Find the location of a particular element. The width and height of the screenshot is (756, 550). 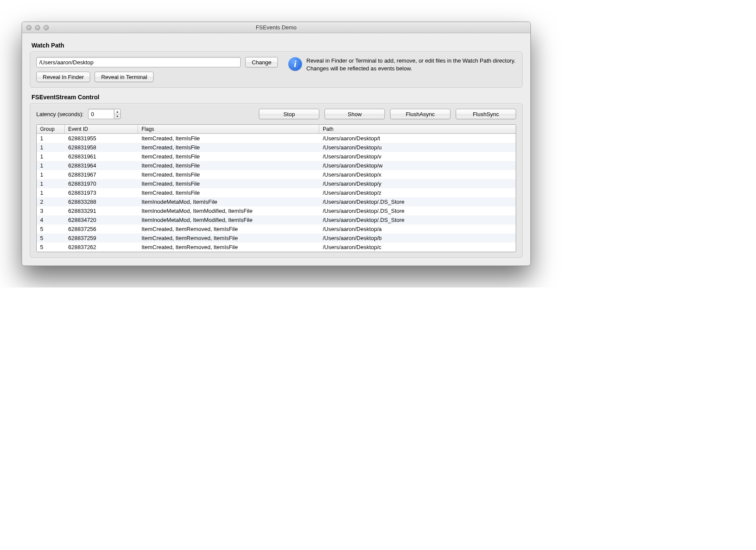

titlebar: FSEvents Demo is located at coordinates (276, 28).